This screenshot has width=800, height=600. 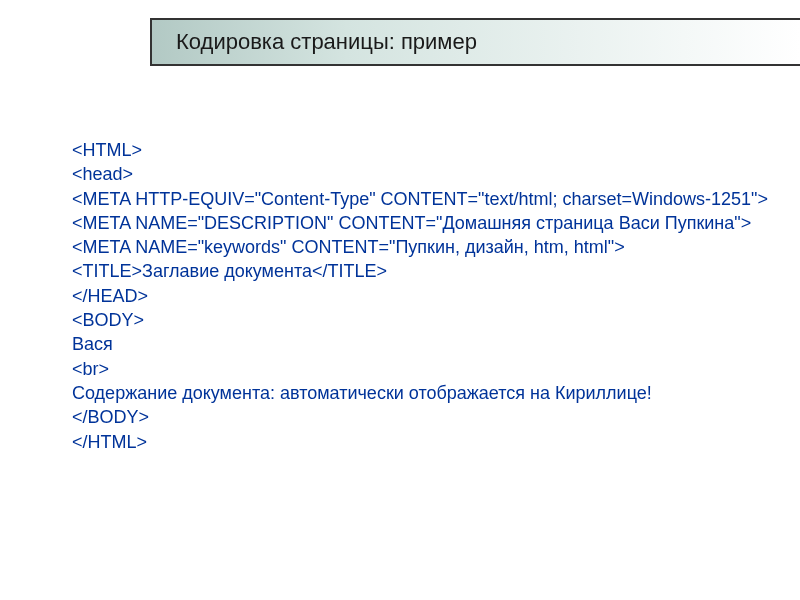 What do you see at coordinates (326, 42) in the screenshot?
I see `slide-title: Кодировка страницы: пример` at bounding box center [326, 42].